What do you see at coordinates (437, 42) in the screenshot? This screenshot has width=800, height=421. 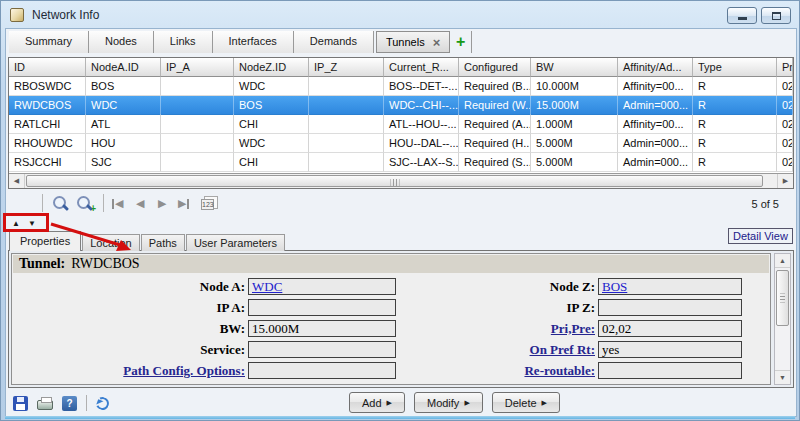 I see `close-tab-icon: ×` at bounding box center [437, 42].